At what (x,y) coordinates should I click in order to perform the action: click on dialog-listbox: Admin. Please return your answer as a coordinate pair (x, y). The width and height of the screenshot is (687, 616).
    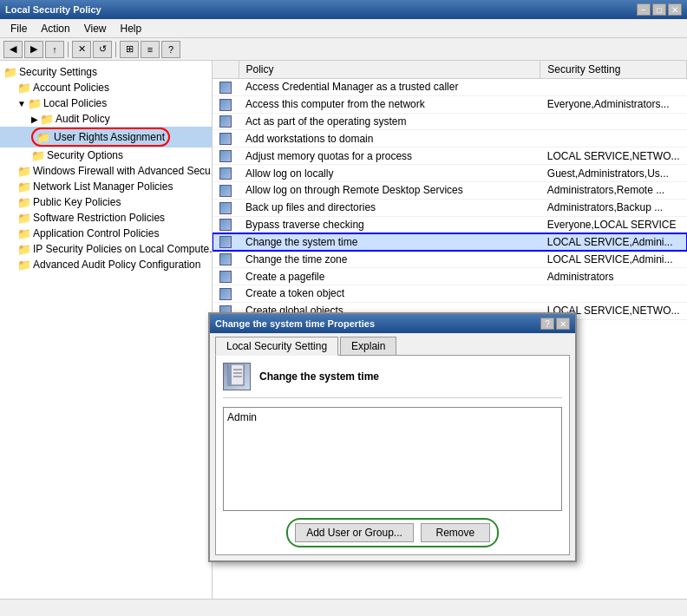
    Looking at the image, I should click on (392, 459).